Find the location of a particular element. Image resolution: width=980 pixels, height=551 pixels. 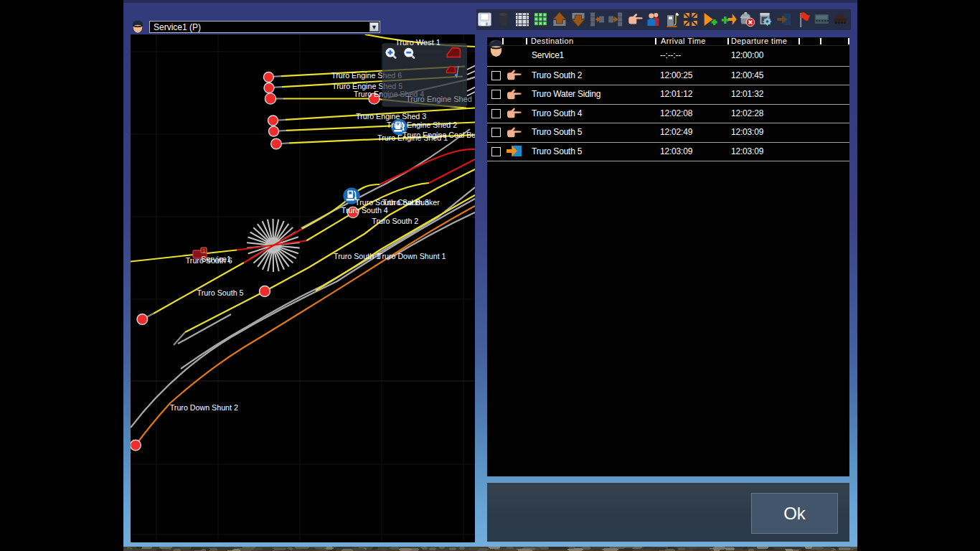

svg-text: Truro Engine Shed 3 is located at coordinates (391, 116).